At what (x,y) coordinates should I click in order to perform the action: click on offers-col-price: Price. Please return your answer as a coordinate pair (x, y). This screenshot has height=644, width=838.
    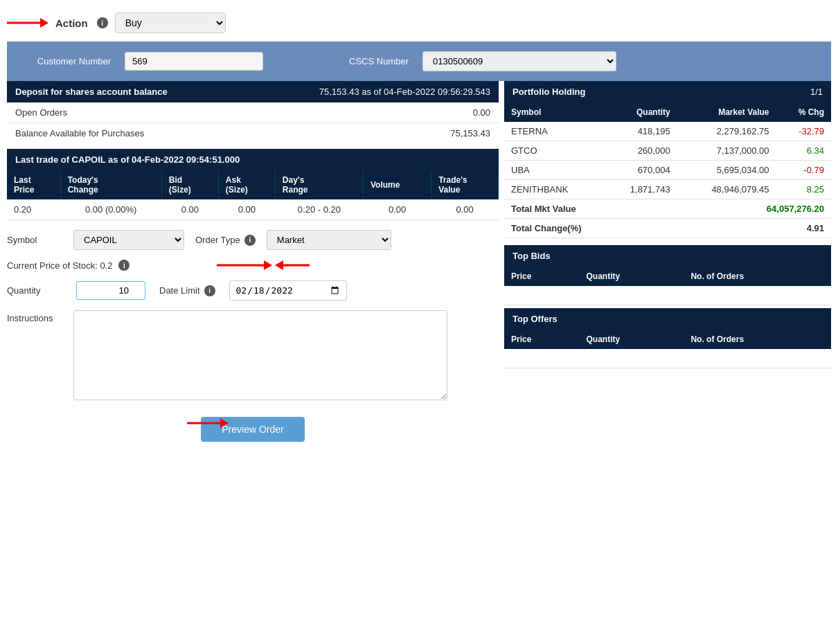
    Looking at the image, I should click on (542, 339).